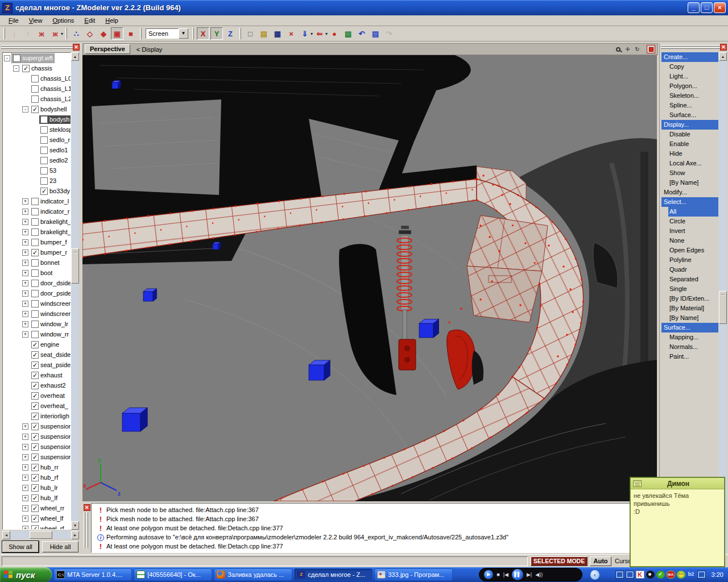 The width and height of the screenshot is (728, 582). I want to click on tree-item-bo33dy: ✓bo33dy, so click(36, 191).